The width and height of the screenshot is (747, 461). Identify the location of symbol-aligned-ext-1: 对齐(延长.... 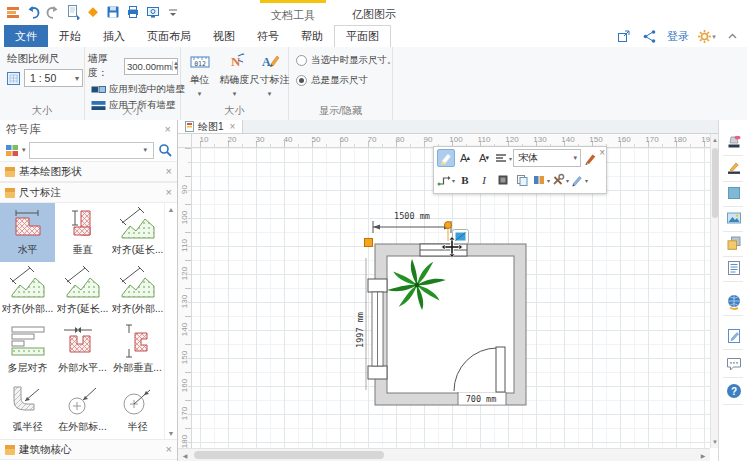
(138, 232).